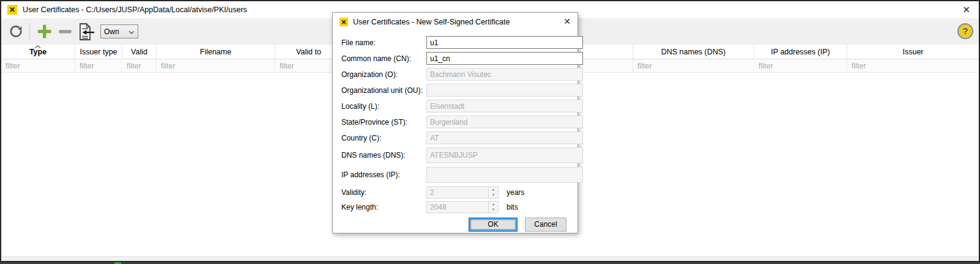 This screenshot has height=264, width=980. Describe the element at coordinates (567, 21) in the screenshot. I see `dialog-close-icon: ✕` at that location.